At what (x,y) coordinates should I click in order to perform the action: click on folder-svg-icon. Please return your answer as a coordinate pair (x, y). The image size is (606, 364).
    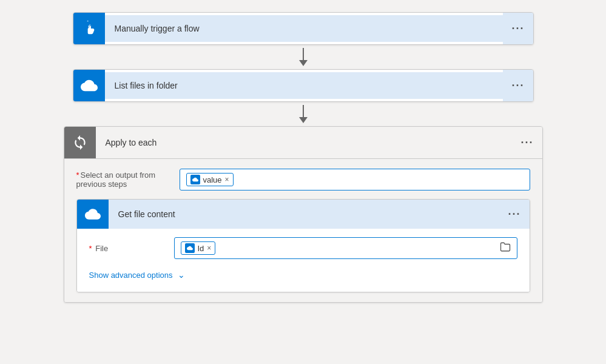
    Looking at the image, I should click on (505, 247).